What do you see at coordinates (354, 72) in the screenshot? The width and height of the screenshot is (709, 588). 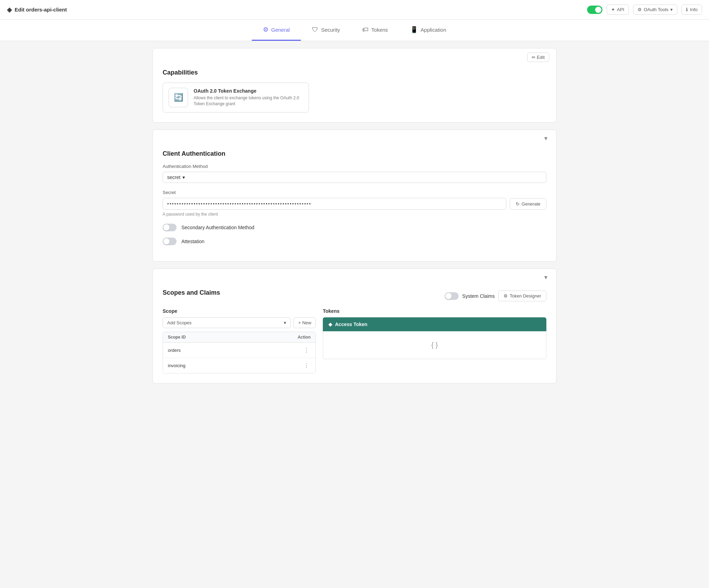 I see `capabilities-title: Capabilities` at bounding box center [354, 72].